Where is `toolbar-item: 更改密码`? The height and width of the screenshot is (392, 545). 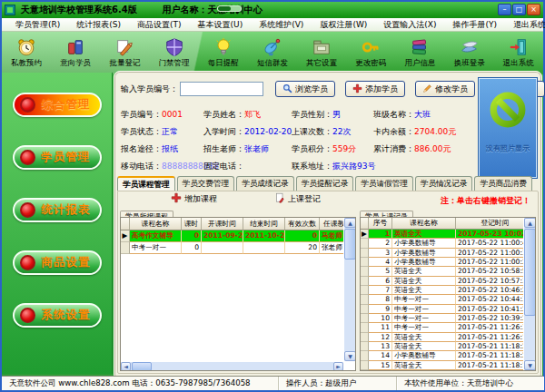
toolbar-item: 更改密码 is located at coordinates (371, 53).